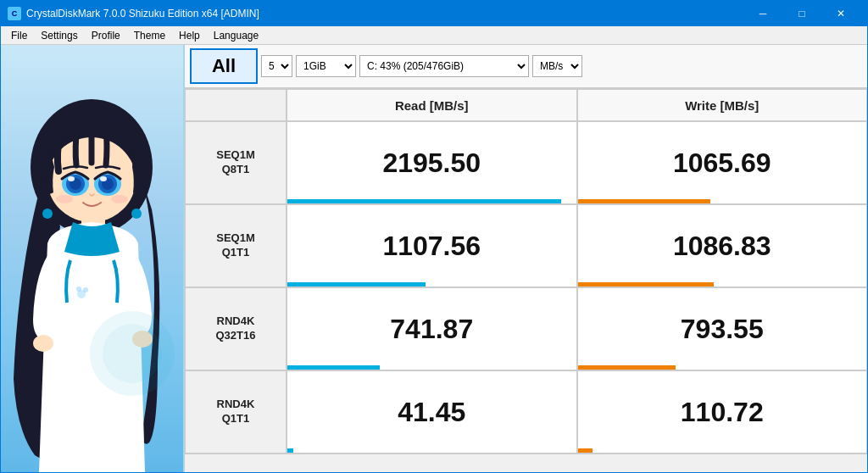 Image resolution: width=868 pixels, height=473 pixels. I want to click on menu-language: Language, so click(236, 36).